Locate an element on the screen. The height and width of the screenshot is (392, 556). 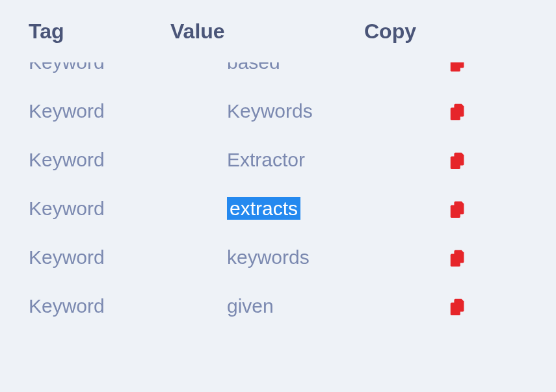
table-row: Keywordgiven is located at coordinates (267, 306).